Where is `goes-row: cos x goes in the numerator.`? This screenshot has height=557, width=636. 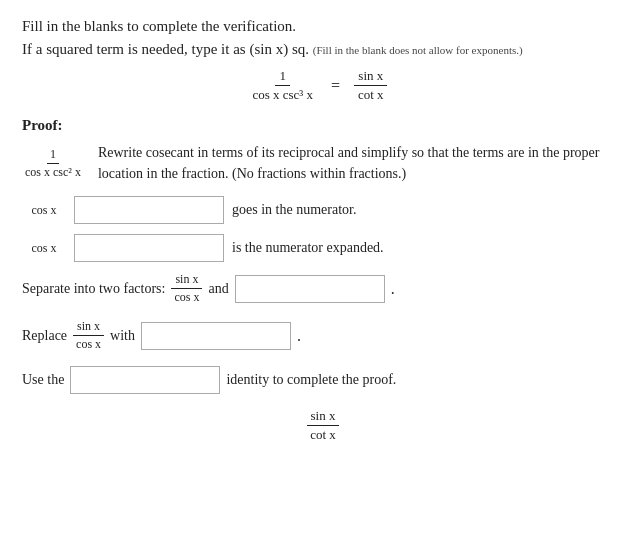
goes-row: cos x goes in the numerator. is located at coordinates (318, 210).